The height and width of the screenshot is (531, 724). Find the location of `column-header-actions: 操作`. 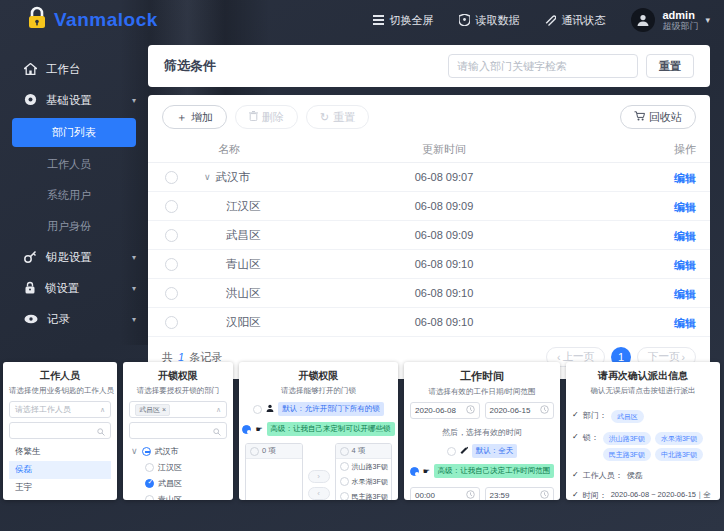

column-header-actions: 操作 is located at coordinates (620, 150).